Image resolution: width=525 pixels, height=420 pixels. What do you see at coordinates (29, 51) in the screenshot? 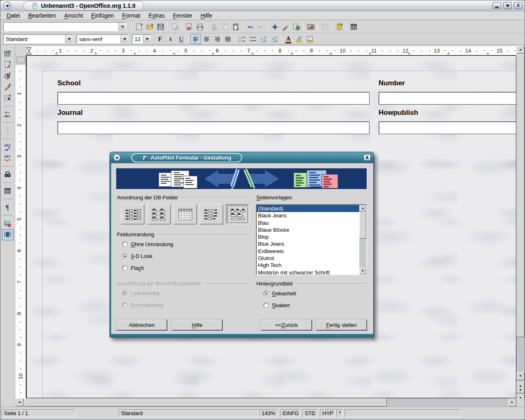
I see `tab-stop-indicator` at bounding box center [29, 51].